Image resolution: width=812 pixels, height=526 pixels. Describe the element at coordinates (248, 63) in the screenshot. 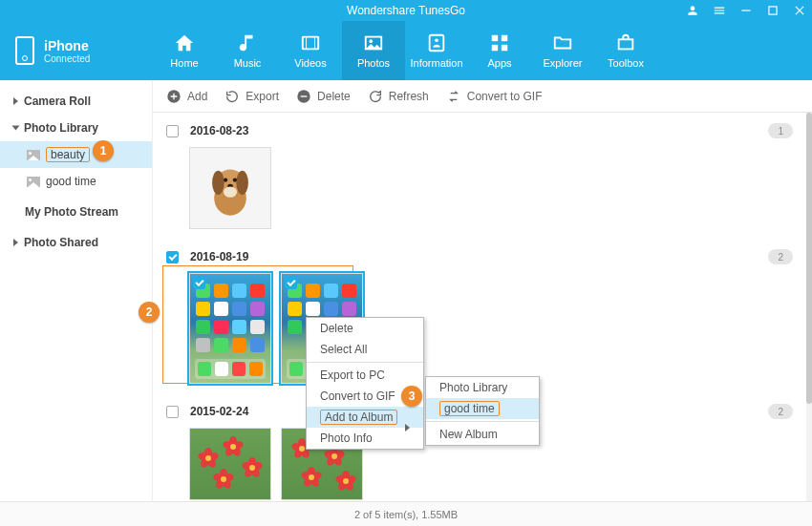

I see `tab-label: Music` at that location.